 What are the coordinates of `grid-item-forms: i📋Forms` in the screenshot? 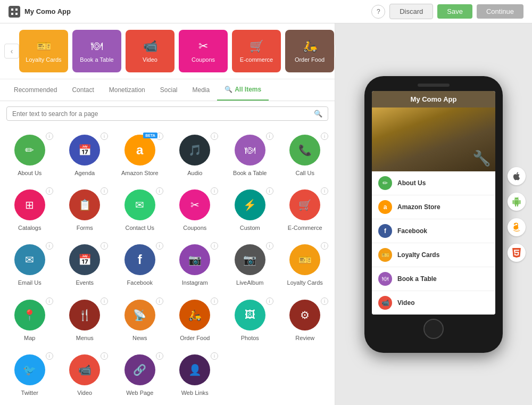 It's located at (85, 211).